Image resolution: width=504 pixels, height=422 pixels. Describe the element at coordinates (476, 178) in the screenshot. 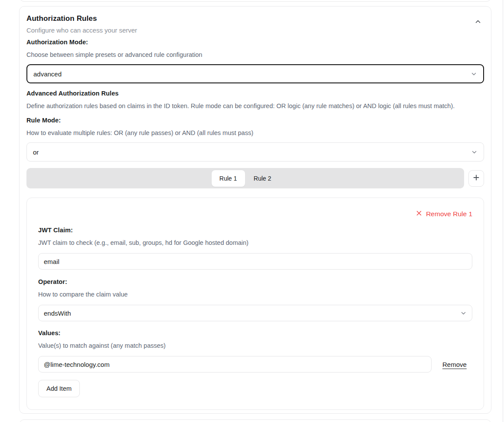

I see `plus-icon` at that location.